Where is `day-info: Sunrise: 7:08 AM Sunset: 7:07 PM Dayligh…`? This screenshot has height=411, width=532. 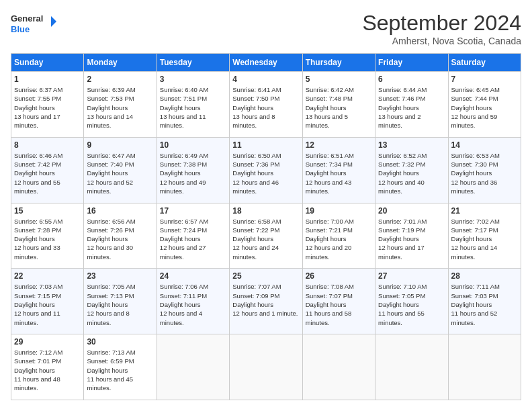
day-info: Sunrise: 7:08 AM Sunset: 7:07 PM Dayligh… is located at coordinates (339, 304).